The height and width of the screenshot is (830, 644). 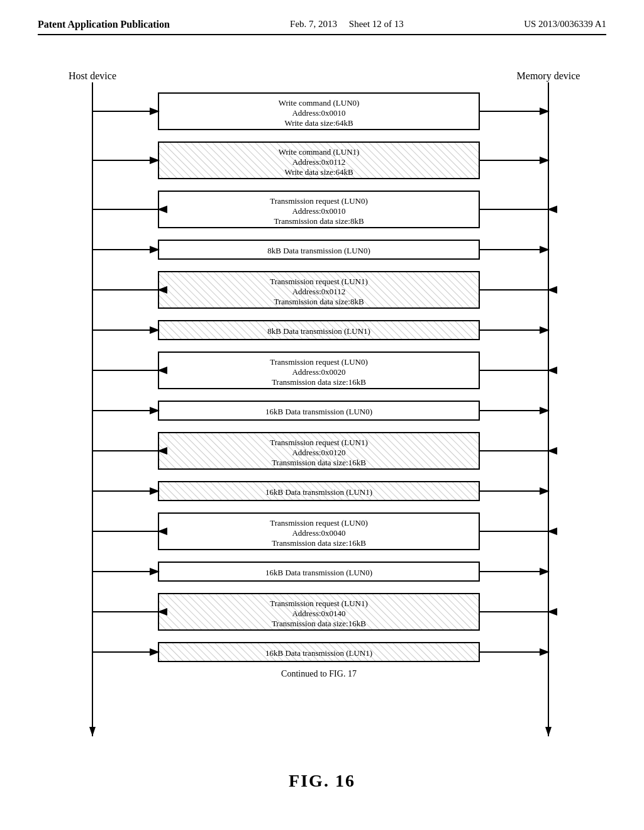 What do you see at coordinates (565, 24) in the screenshot?
I see `patent-number: US 2013/0036339 A1` at bounding box center [565, 24].